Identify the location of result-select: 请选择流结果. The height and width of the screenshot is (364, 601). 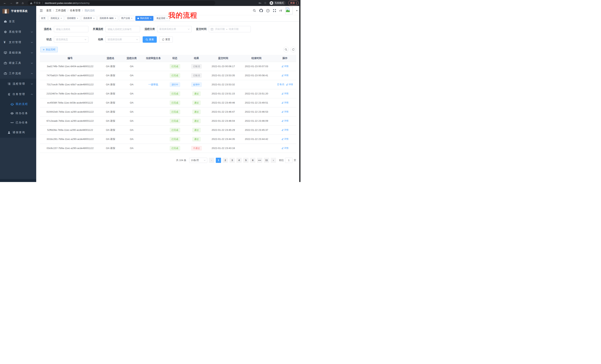
(123, 39).